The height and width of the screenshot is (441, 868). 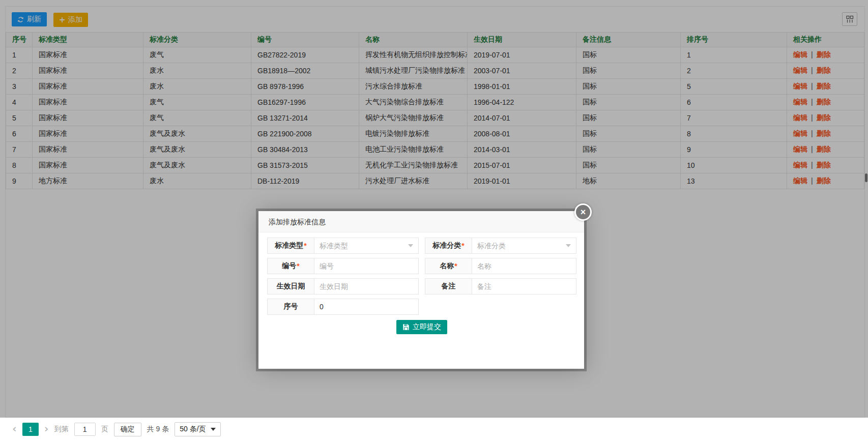 I want to click on goto-prefix-label: 到第, so click(x=62, y=429).